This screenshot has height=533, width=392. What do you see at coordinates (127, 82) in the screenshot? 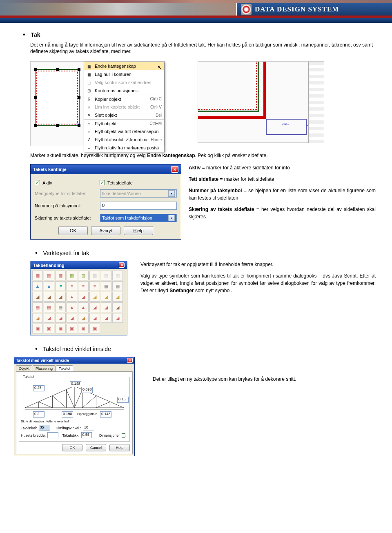
I see `menu-item-label: Velg kontur som skal endres` at bounding box center [127, 82].